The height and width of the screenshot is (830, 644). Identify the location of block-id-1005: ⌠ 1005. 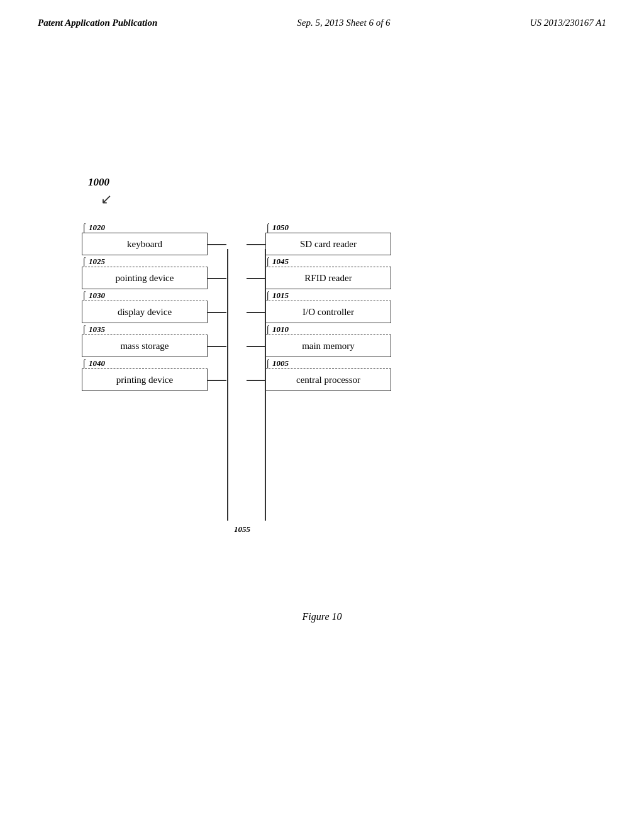
(277, 363).